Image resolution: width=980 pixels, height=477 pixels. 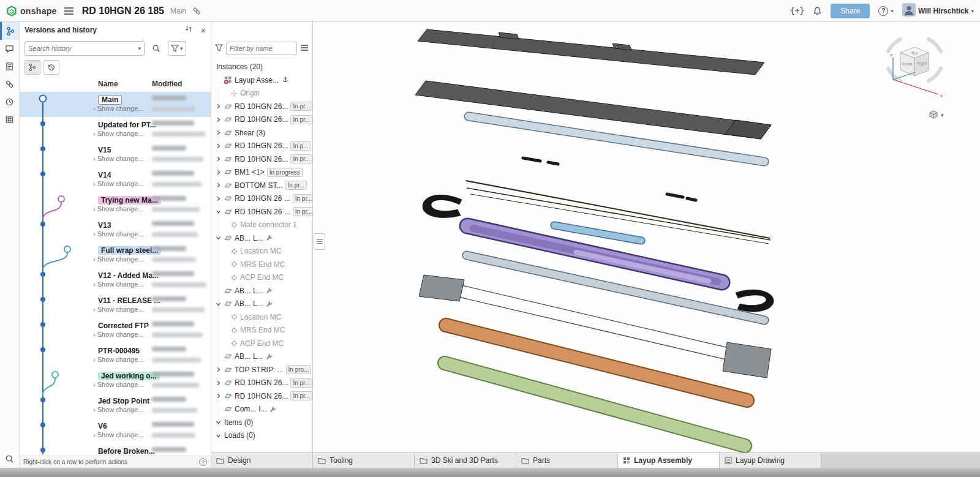 What do you see at coordinates (595, 404) in the screenshot?
I see `layer-base-green` at bounding box center [595, 404].